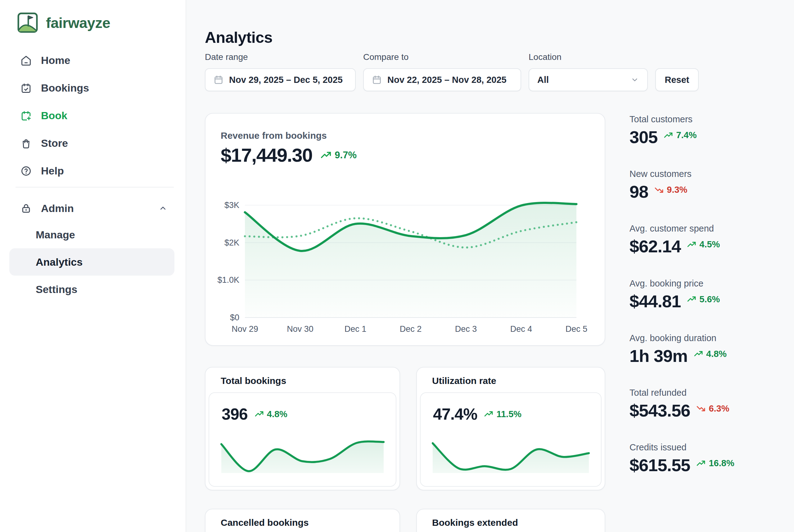 Image resolution: width=794 pixels, height=532 pixels. I want to click on page-title: Analytics, so click(239, 37).